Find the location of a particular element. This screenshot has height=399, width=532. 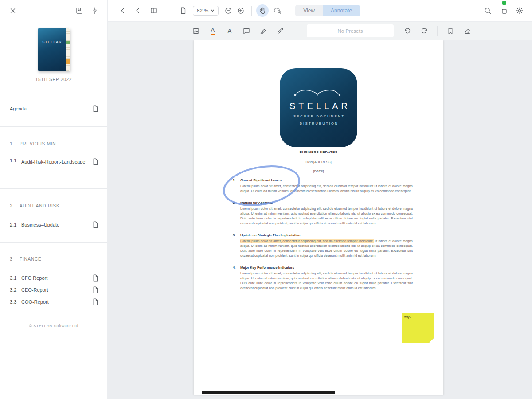

image-annotation-button is located at coordinates (196, 31).